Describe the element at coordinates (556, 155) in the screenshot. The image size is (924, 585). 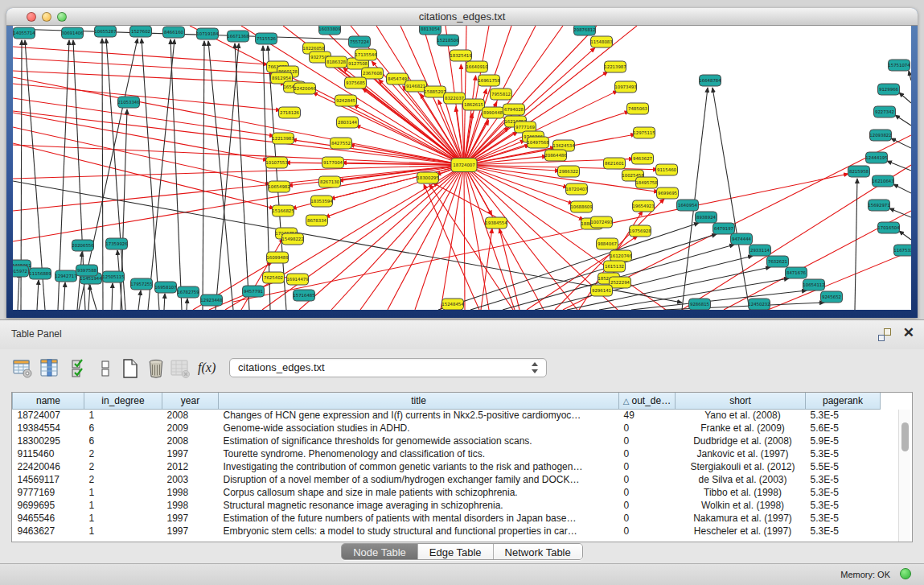
I see `graph-node: 20864486` at that location.